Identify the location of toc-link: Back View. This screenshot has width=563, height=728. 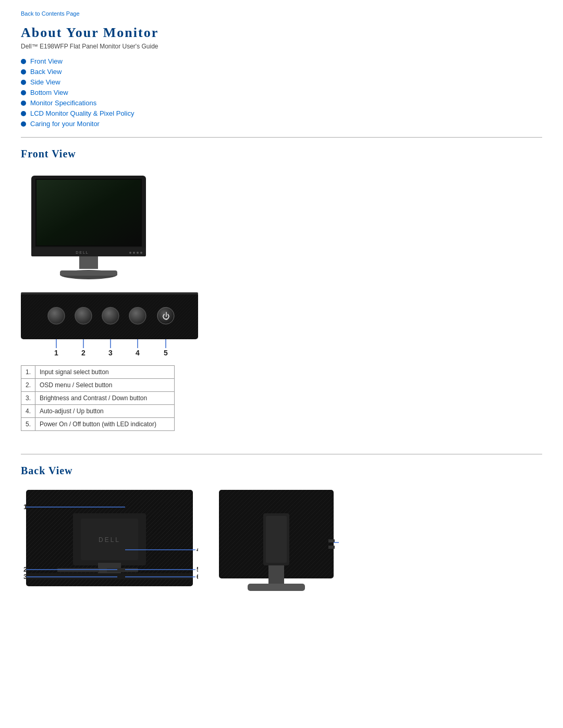
(46, 72).